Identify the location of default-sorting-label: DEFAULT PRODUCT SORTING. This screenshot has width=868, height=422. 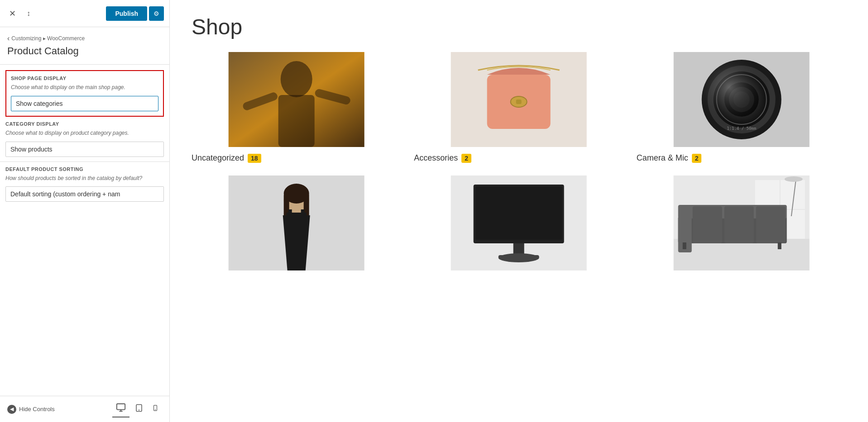
(85, 169).